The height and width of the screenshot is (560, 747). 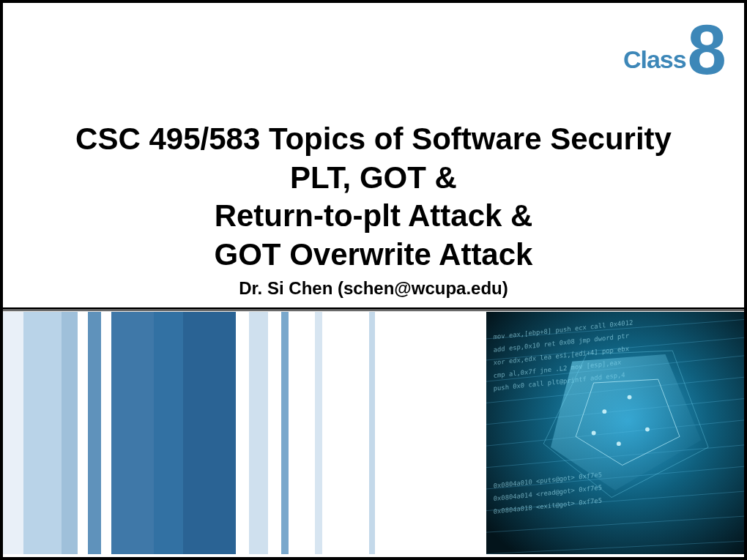 What do you see at coordinates (374, 255) in the screenshot?
I see `title-line-4: GOT Overwrite Attack` at bounding box center [374, 255].